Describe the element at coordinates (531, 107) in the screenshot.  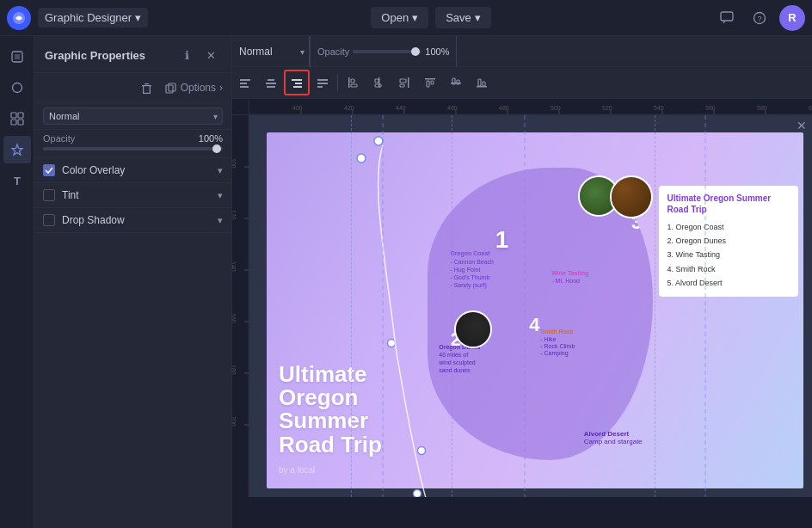
I see `ruler-horizontal: 400 420 440 460 480 500 520 540 560 580 …` at that location.